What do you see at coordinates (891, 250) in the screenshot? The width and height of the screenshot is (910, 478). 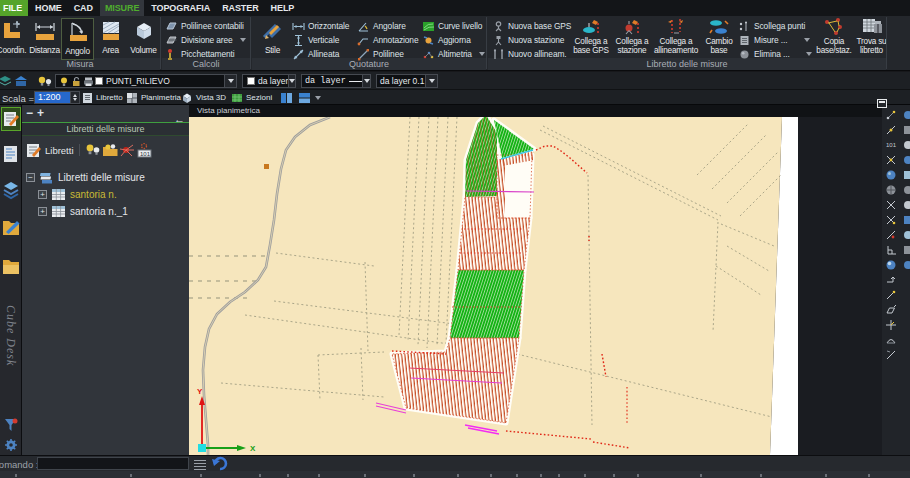 I see `snap-perpendicular-icon` at bounding box center [891, 250].